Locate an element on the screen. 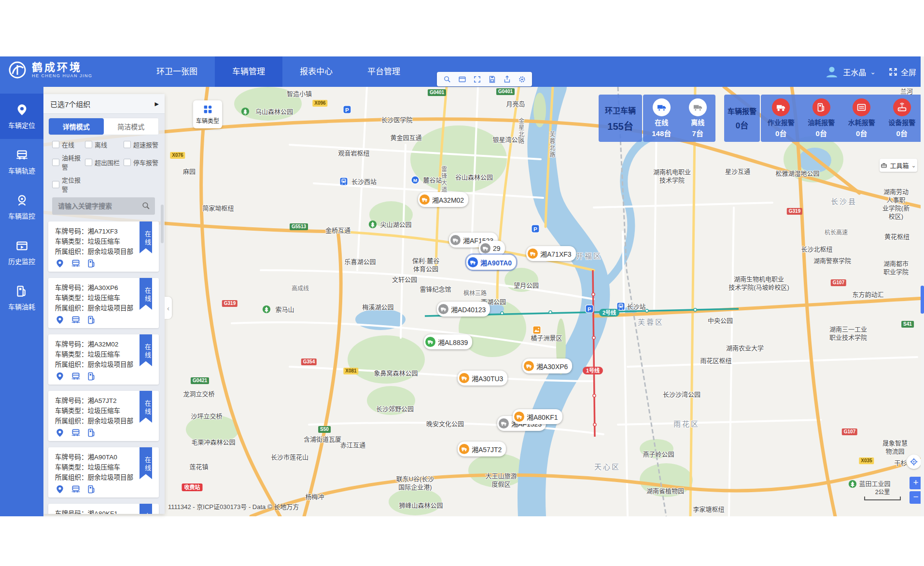 Image resolution: width=924 pixels, height=566 pixels. vehicle-marker: 湘A80KF1 is located at coordinates (538, 417).